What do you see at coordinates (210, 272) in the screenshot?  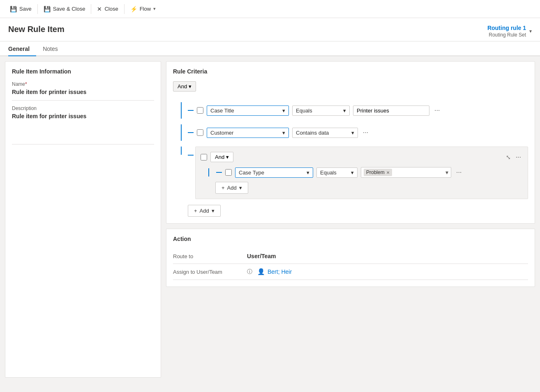 I see `assign-to-label: Assign to User/Team` at bounding box center [210, 272].